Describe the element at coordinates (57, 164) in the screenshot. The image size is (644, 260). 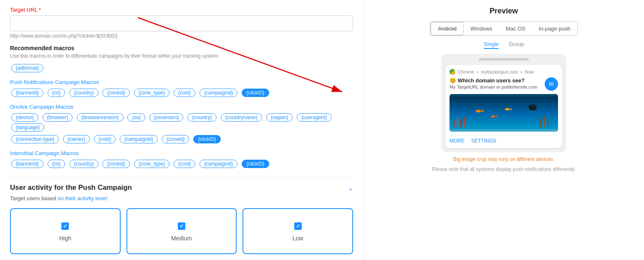
I see `macro-tag-os3: {os}` at that location.